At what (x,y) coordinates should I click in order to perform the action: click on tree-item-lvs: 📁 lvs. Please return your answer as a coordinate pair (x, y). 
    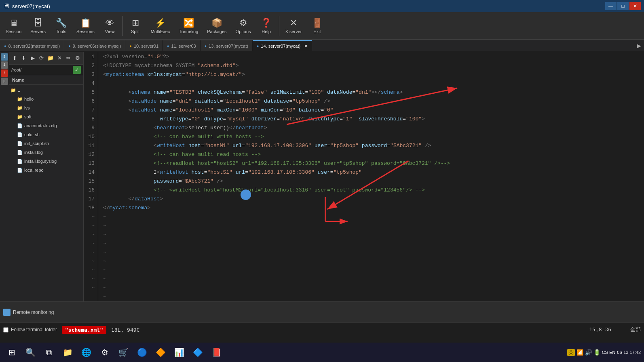
    Looking at the image, I should click on (46, 108).